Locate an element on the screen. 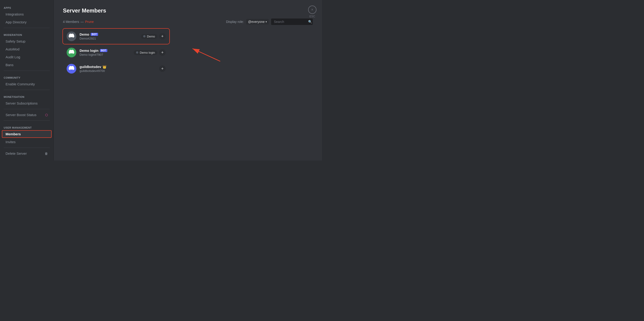 The image size is (644, 321). sidebar-item-integrations: Integrations is located at coordinates (26, 14).